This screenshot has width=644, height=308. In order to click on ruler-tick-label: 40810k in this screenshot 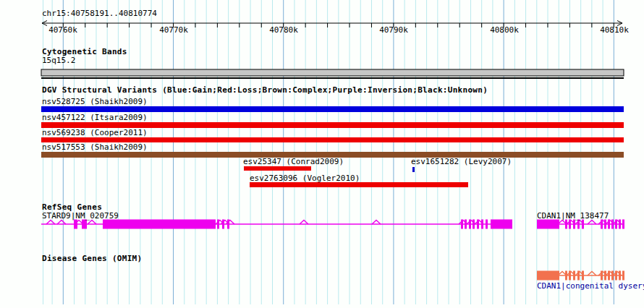, I will do `click(614, 30)`.